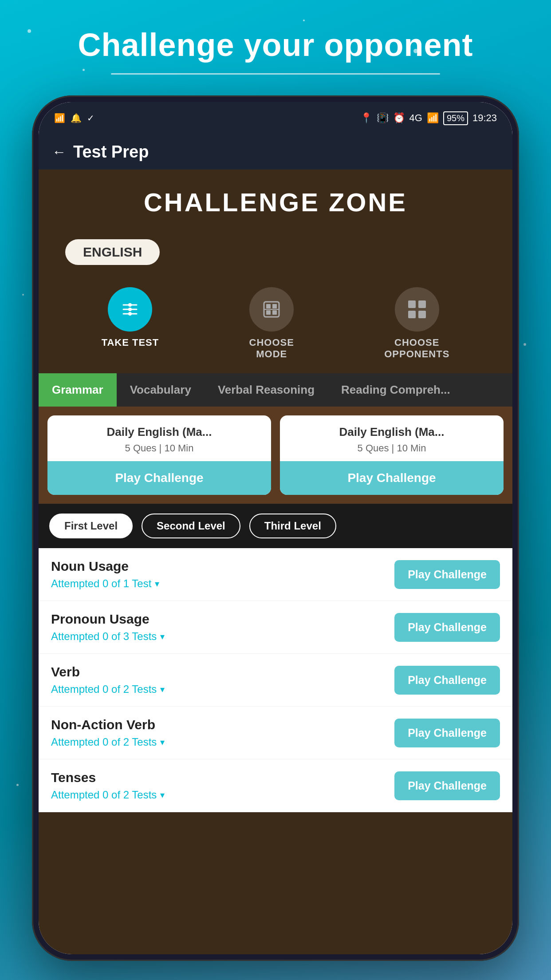 The image size is (551, 980). What do you see at coordinates (108, 680) in the screenshot?
I see `topic-verb-left: Verb Attempted 0 of 2 Tests ▾` at bounding box center [108, 680].